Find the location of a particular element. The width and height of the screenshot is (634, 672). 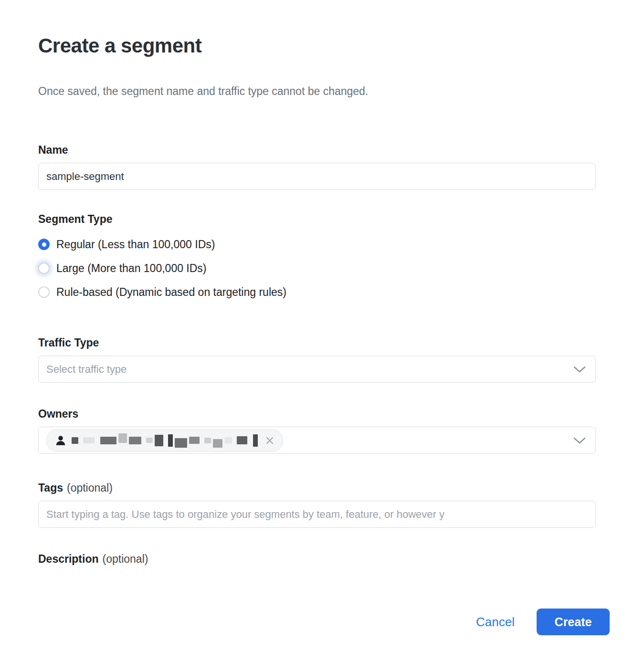

owners-label: Owners is located at coordinates (317, 414).